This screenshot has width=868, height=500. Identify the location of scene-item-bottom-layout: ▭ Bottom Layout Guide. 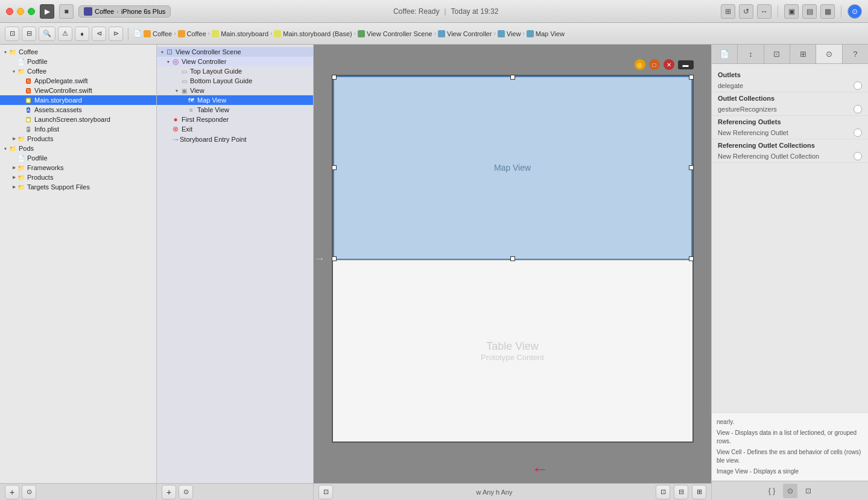
(235, 81).